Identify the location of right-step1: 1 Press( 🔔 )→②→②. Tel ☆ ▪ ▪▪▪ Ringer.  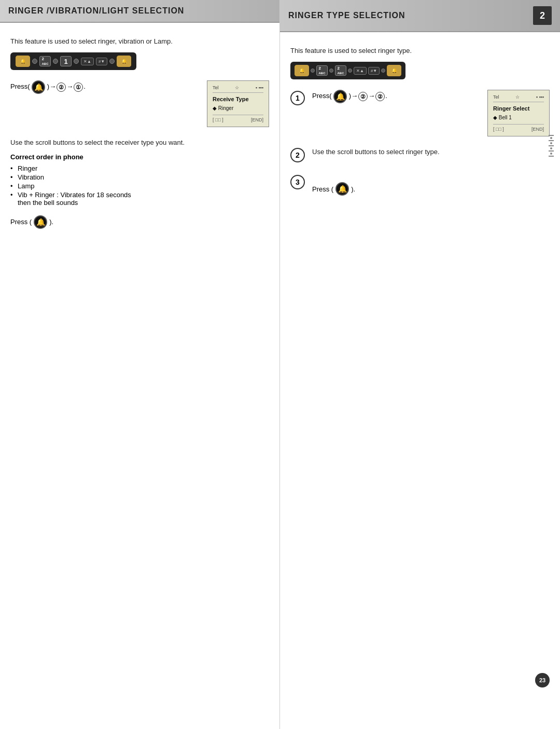
(420, 113).